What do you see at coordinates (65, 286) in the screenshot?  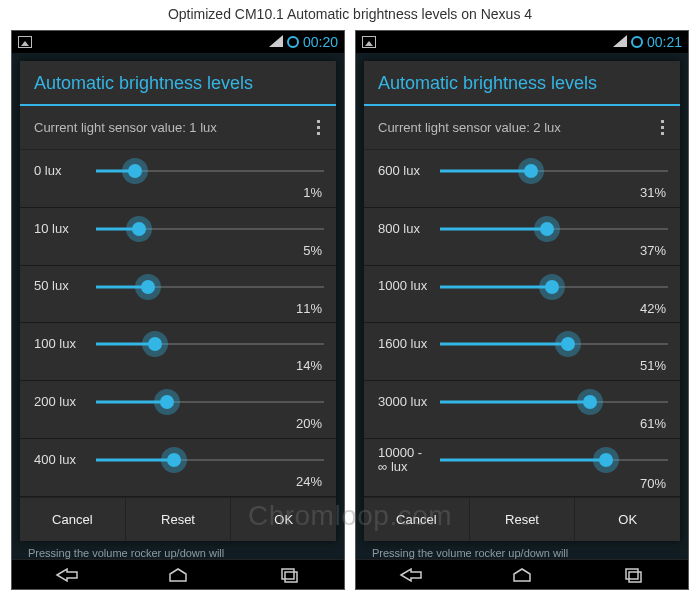 I see `lux-label: 50 lux` at bounding box center [65, 286].